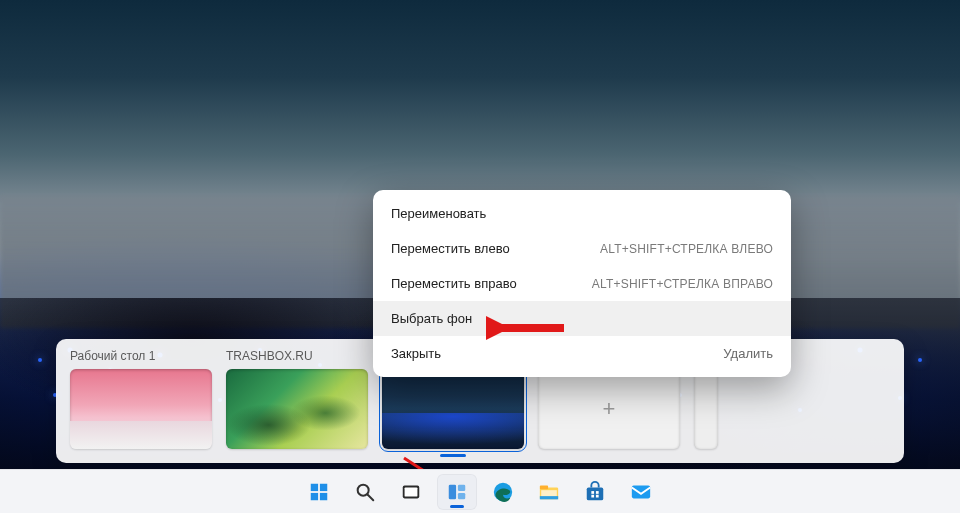  I want to click on search-icon, so click(365, 492).